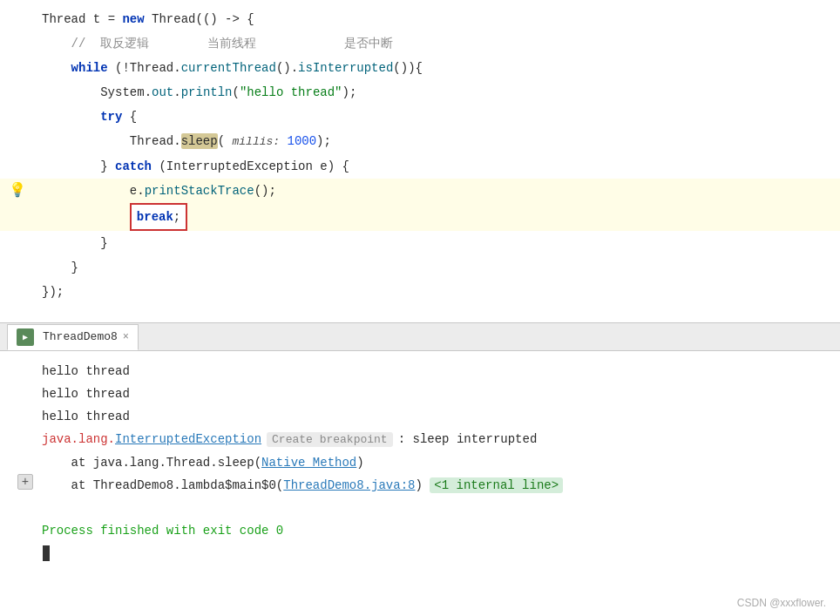 Image resolution: width=840 pixels, height=616 pixels. I want to click on code-line-highlighted: 💡 e.printStackTrace();, so click(420, 191).